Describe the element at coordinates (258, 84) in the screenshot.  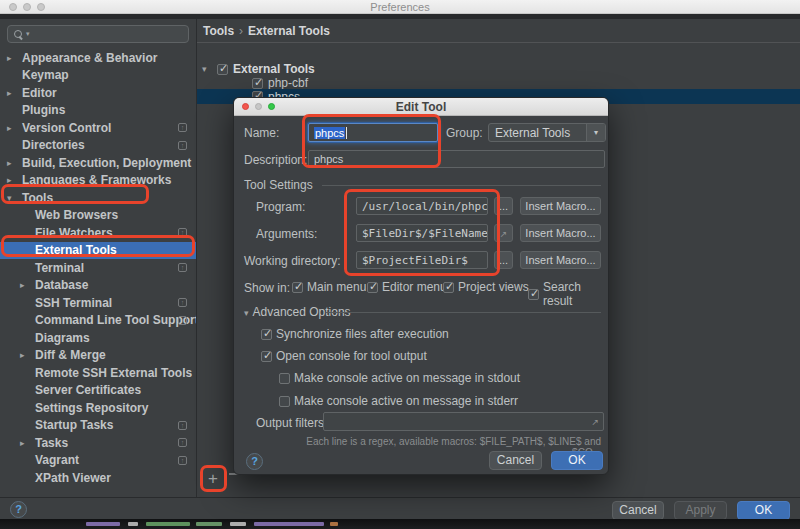
I see `tree-item-checkbox` at that location.